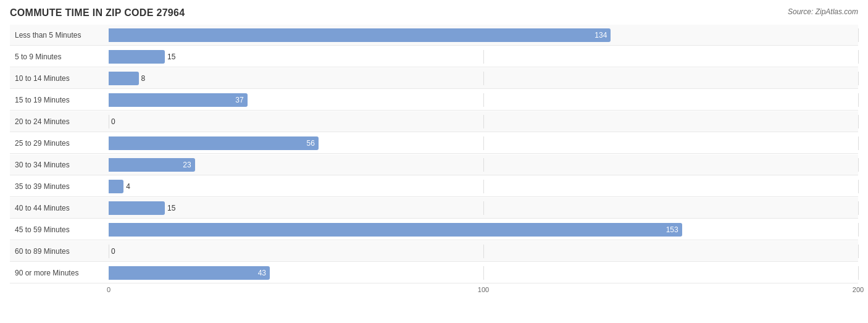  Describe the element at coordinates (59, 187) in the screenshot. I see `bar-label: 35 to 39 Minutes` at that location.